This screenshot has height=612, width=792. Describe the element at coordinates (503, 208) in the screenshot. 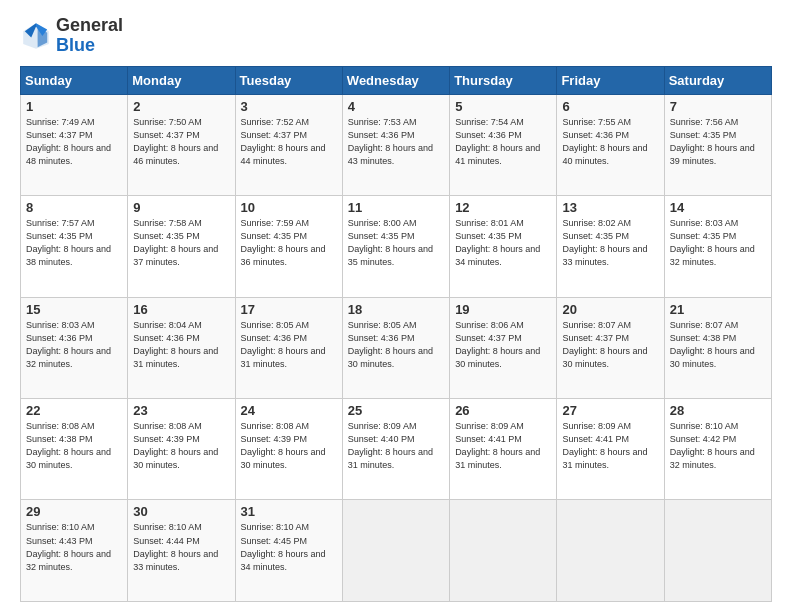

I see `day-number: 12` at that location.